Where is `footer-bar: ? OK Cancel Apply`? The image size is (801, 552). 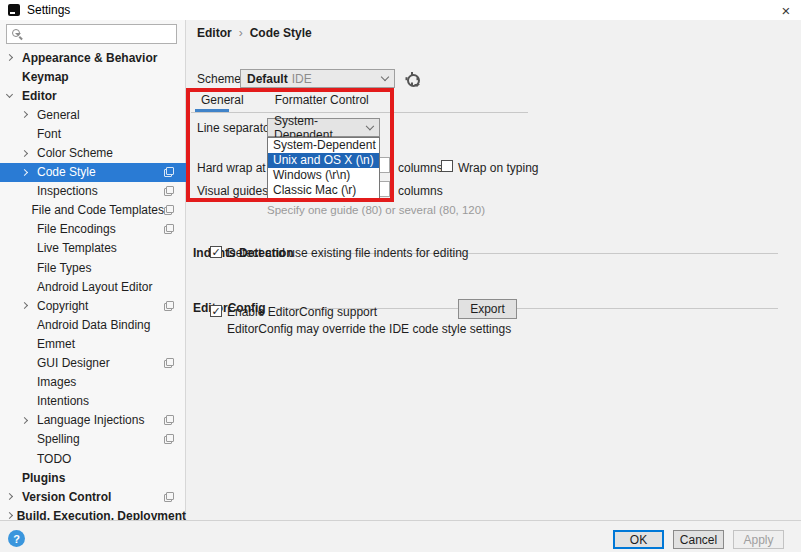 footer-bar: ? OK Cancel Apply is located at coordinates (400, 536).